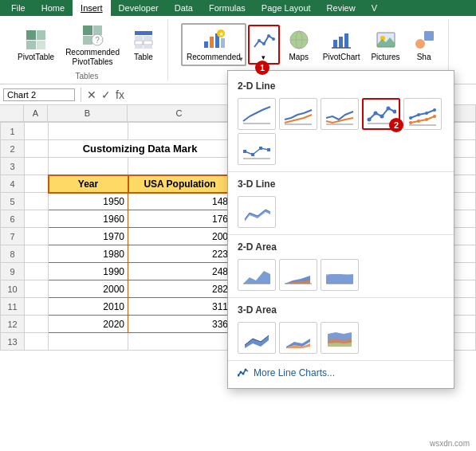 This screenshot has height=451, width=476. I want to click on line-chart-100pct, so click(340, 114).